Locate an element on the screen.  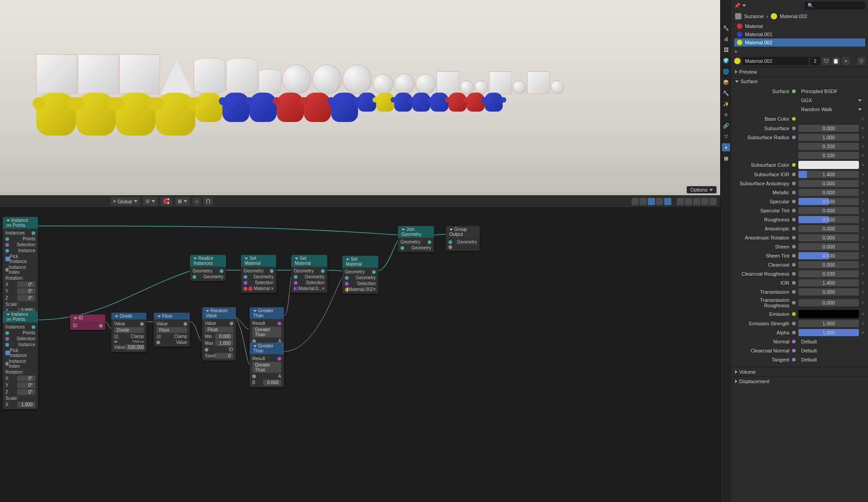
value-input: 0.200 is located at coordinates (829, 146).